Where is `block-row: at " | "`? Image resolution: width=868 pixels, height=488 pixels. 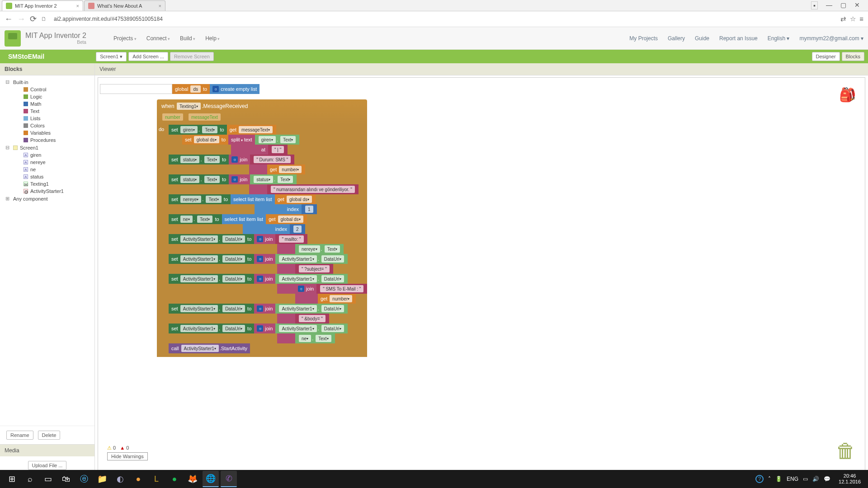 block-row: at " | " is located at coordinates (275, 150).